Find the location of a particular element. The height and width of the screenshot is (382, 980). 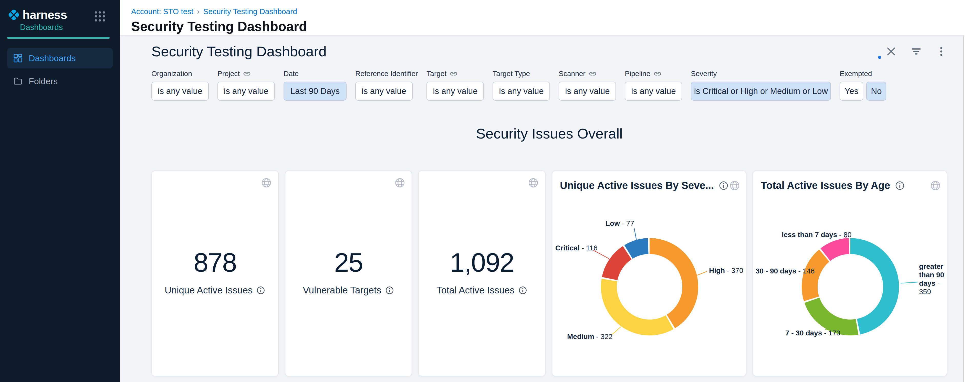

filter-label: Scanner is located at coordinates (572, 74).